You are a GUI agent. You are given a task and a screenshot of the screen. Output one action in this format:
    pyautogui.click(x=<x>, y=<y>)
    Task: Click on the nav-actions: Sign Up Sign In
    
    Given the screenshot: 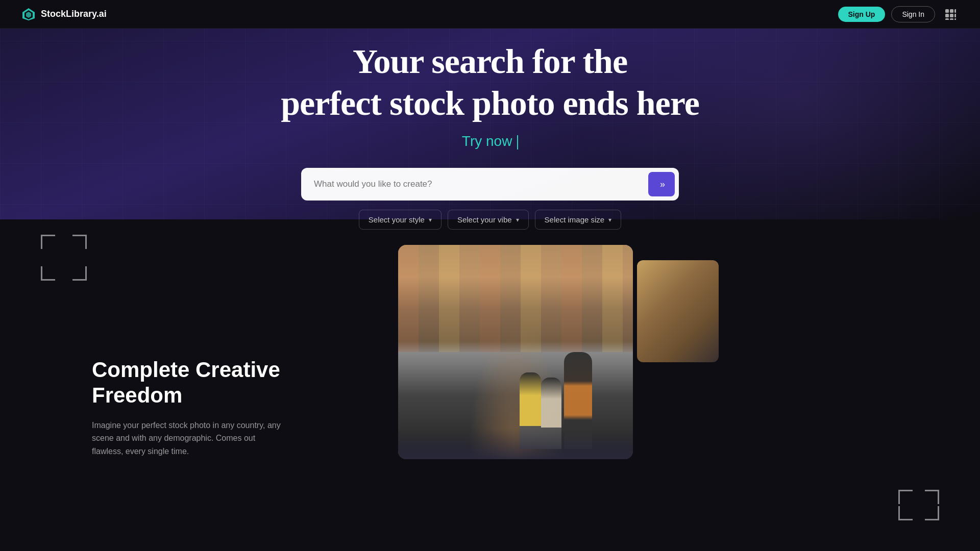 What is the action you would take?
    pyautogui.click(x=899, y=14)
    